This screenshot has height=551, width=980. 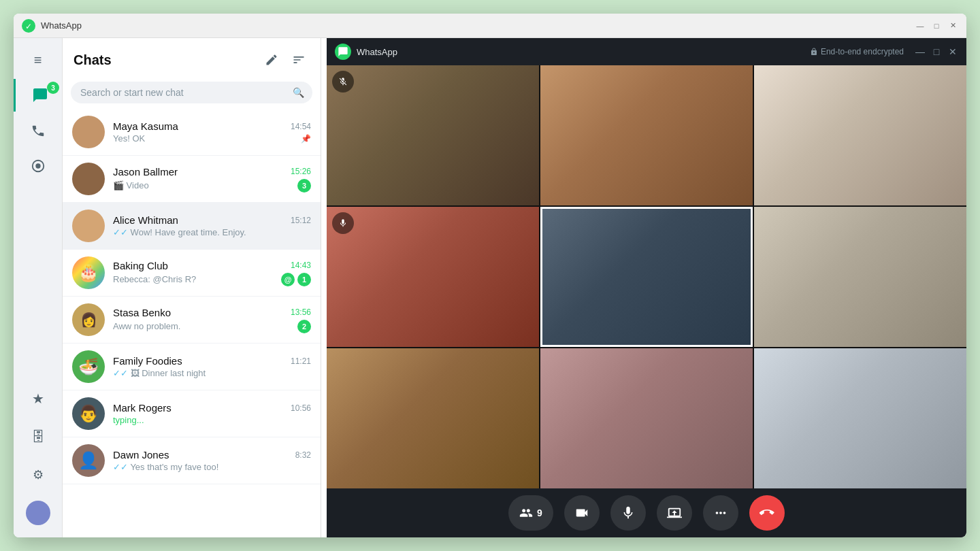 What do you see at coordinates (142, 408) in the screenshot?
I see `chat-name-mark: Mark Rogers` at bounding box center [142, 408].